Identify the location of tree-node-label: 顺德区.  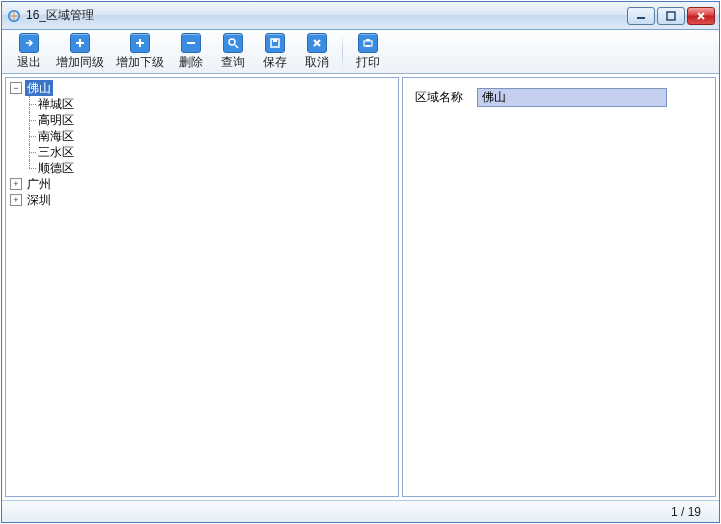
(56, 168).